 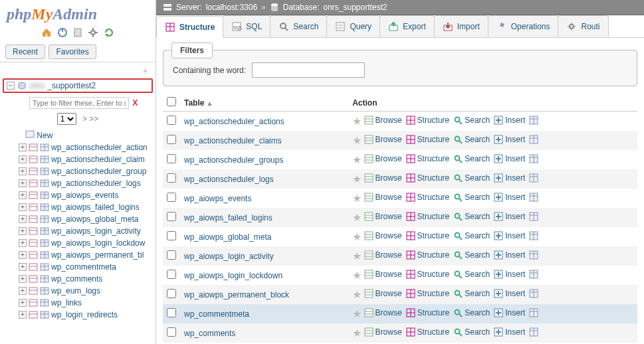 What do you see at coordinates (78, 315) in the screenshot?
I see `tree-table-item: +wp_login_redirects` at bounding box center [78, 315].